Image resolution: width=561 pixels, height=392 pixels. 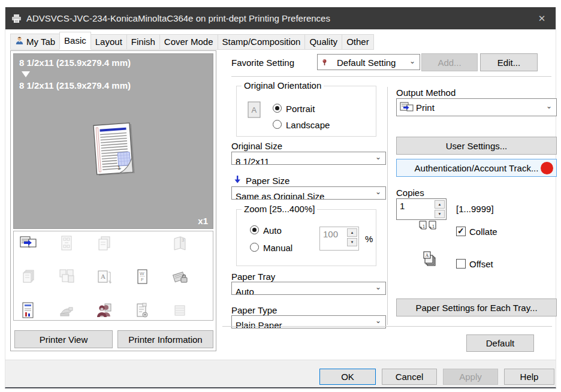 What do you see at coordinates (542, 18) in the screenshot?
I see `close-button: ✕` at bounding box center [542, 18].